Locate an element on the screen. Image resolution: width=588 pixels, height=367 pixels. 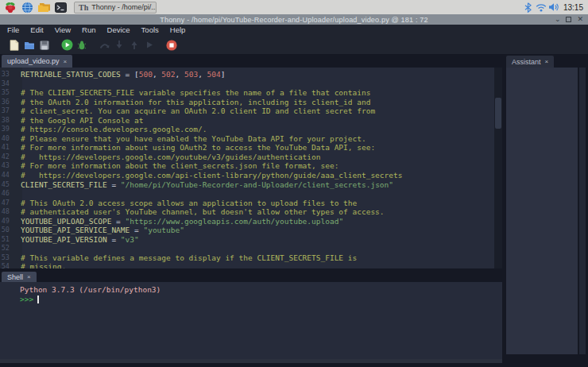
line-number: 36 is located at coordinates (8, 102).